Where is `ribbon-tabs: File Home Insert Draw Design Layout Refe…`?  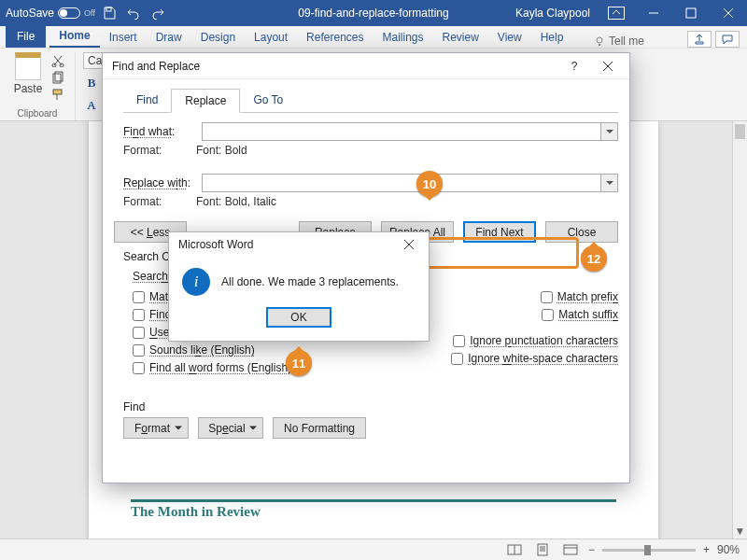
ribbon-tabs: File Home Insert Draw Design Layout Refe… is located at coordinates (374, 37).